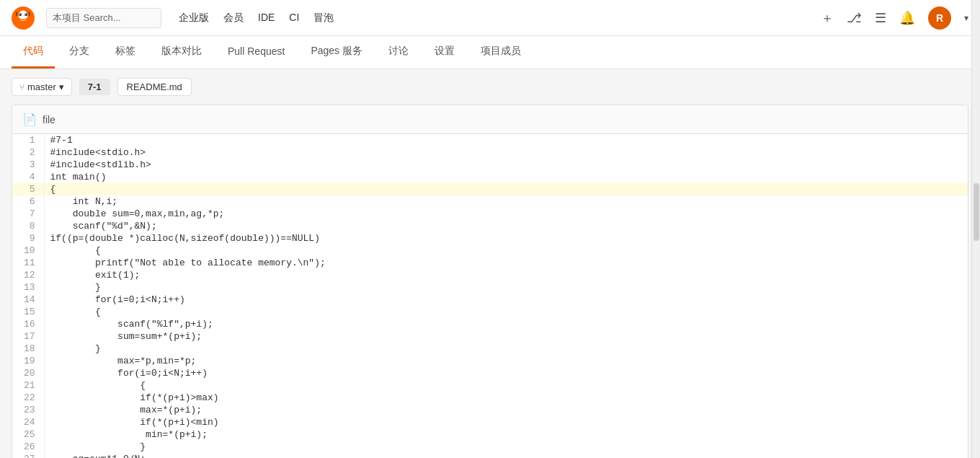 The image size is (980, 458). I want to click on line-number: 3, so click(28, 164).